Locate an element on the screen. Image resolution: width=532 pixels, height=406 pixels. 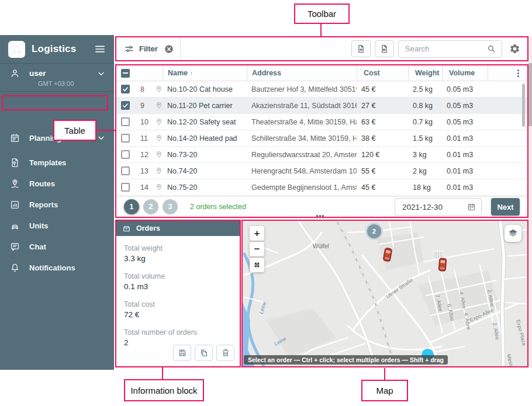
sidebar-item-units: Units is located at coordinates (57, 225).